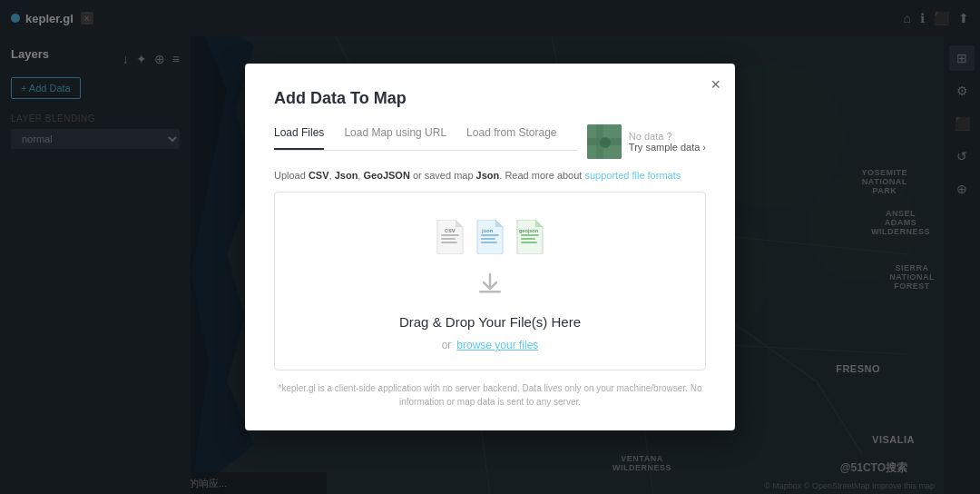 The width and height of the screenshot is (980, 494). I want to click on browse-files-button: browse your files, so click(497, 345).